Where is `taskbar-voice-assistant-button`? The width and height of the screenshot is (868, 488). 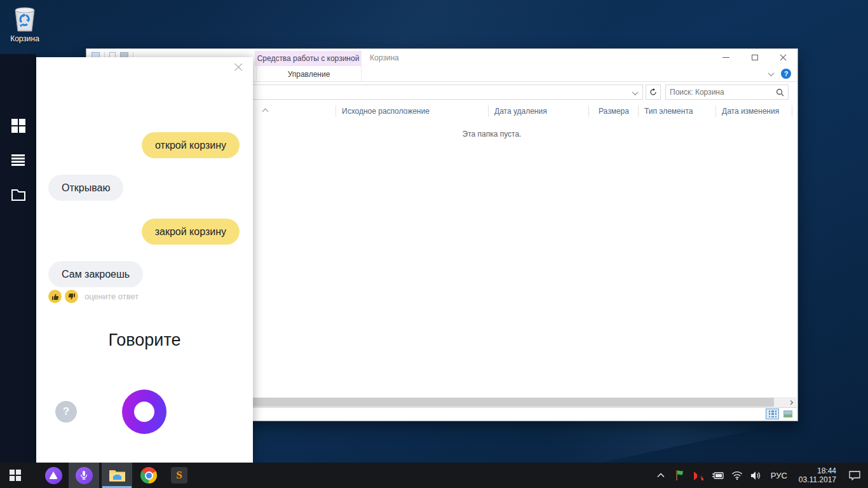 taskbar-voice-assistant-button is located at coordinates (84, 475).